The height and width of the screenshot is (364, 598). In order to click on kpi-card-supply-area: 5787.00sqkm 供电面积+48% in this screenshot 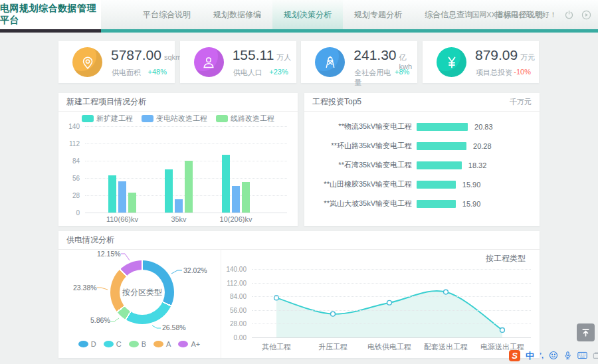, I will do `click(117, 62)`.